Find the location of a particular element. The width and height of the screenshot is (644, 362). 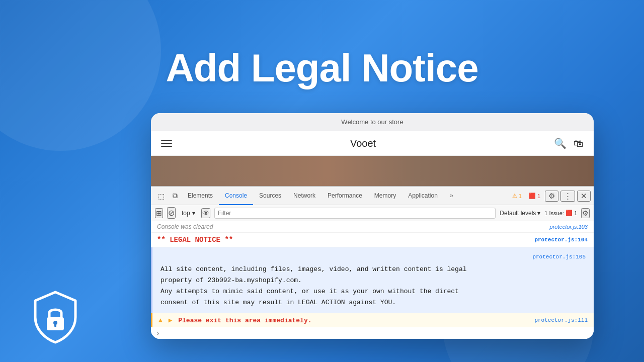

legal-header-file-link: protector.js:104 is located at coordinates (561, 240).